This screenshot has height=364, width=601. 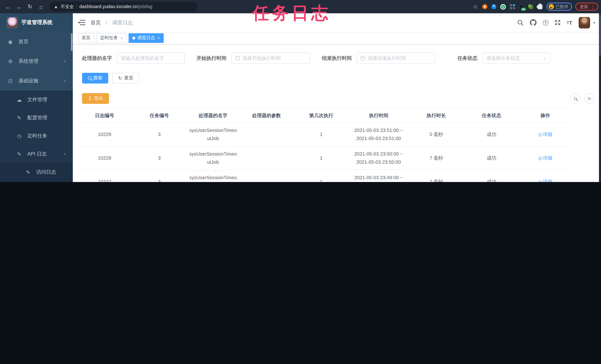 What do you see at coordinates (436, 158) in the screenshot?
I see `duration-cell: 7 毫秒` at bounding box center [436, 158].